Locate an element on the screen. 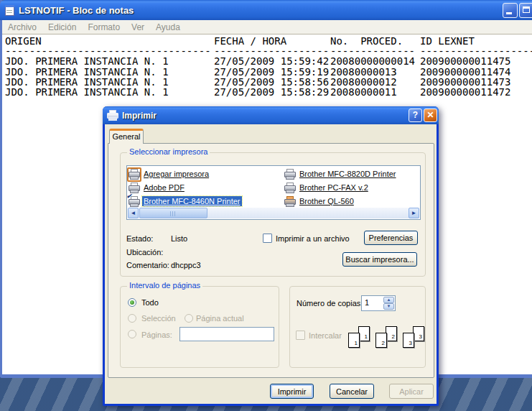 The width and height of the screenshot is (532, 411). menu-item-formato: Formato is located at coordinates (103, 27).